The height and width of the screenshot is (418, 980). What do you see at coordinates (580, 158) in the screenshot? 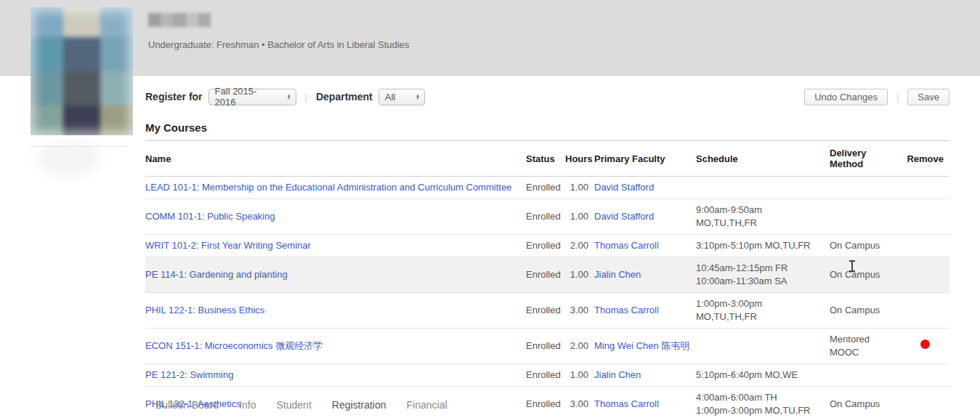
I see `col-header-hours: Hours` at bounding box center [580, 158].